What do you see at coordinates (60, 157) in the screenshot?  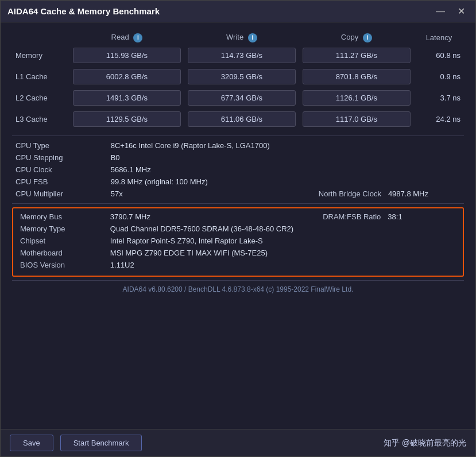 I see `info-label: CPU Stepping` at bounding box center [60, 157].